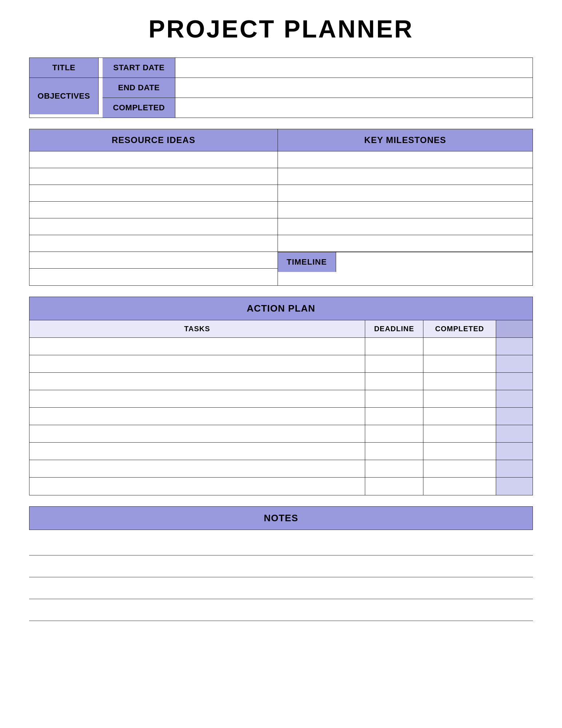  I want to click on end-date-label: END DATE, so click(139, 88).